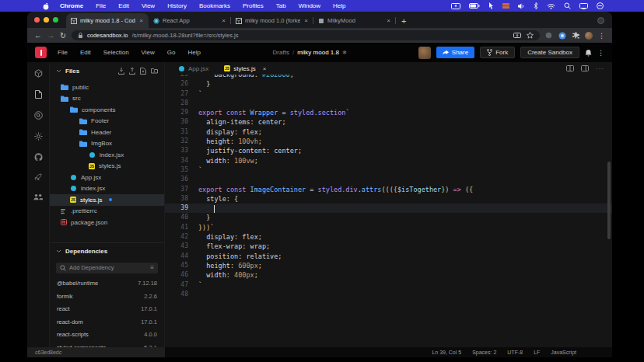 The width and height of the screenshot is (644, 362). I want to click on deployment-rocket-icon, so click(38, 177).